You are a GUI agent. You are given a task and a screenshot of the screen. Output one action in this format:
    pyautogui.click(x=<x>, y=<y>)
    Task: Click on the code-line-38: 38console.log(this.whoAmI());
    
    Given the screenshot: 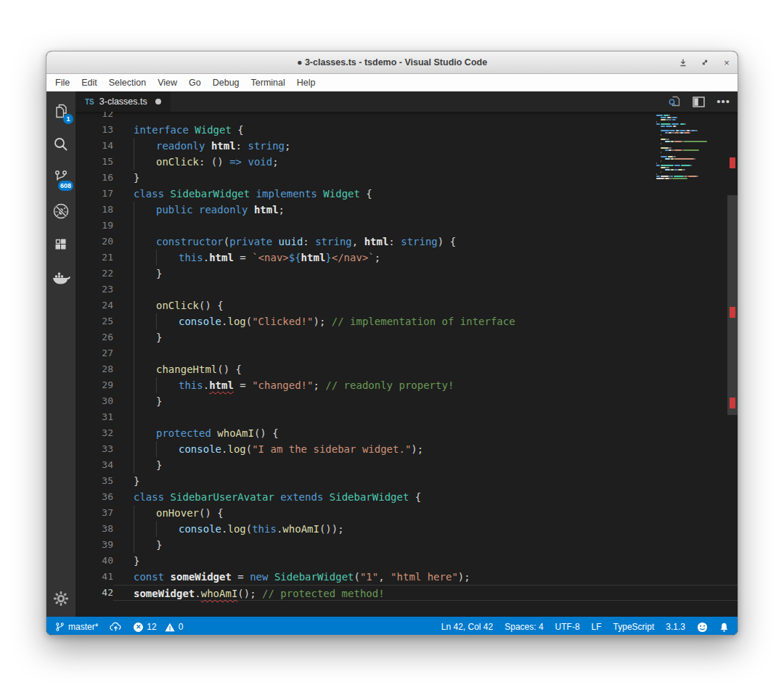 What is the action you would take?
    pyautogui.click(x=407, y=529)
    